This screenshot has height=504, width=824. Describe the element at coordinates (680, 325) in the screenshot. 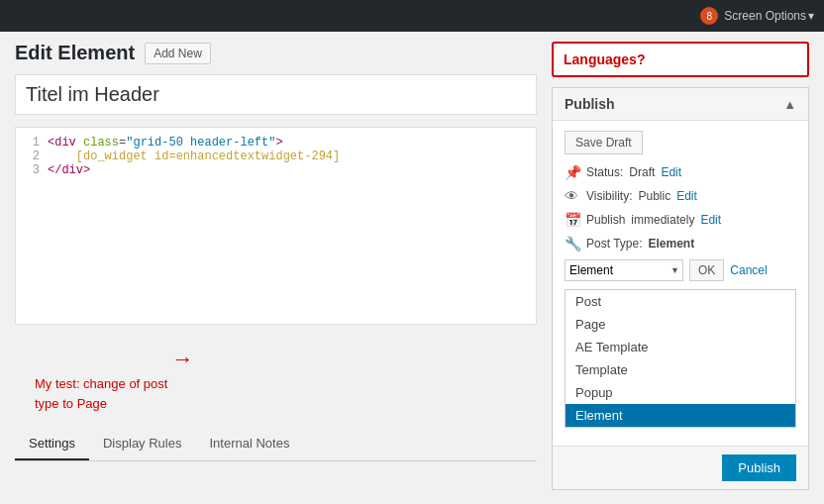

I see `option-page: Page` at that location.